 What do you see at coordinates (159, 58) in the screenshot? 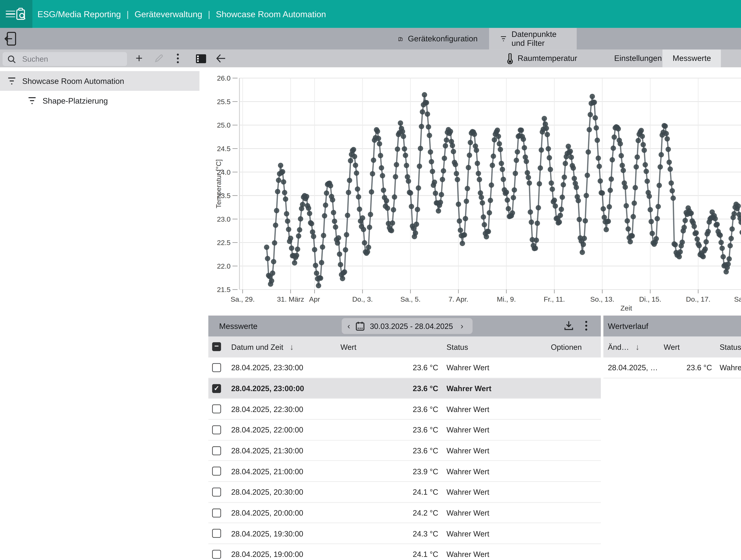
I see `edit-pencil-icon` at bounding box center [159, 58].